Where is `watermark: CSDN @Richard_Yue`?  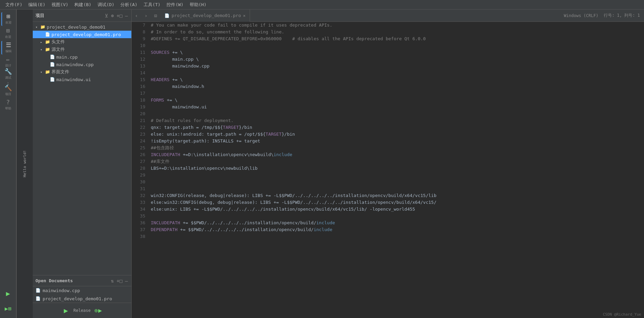 watermark: CSDN @Richard_Yue is located at coordinates (622, 314).